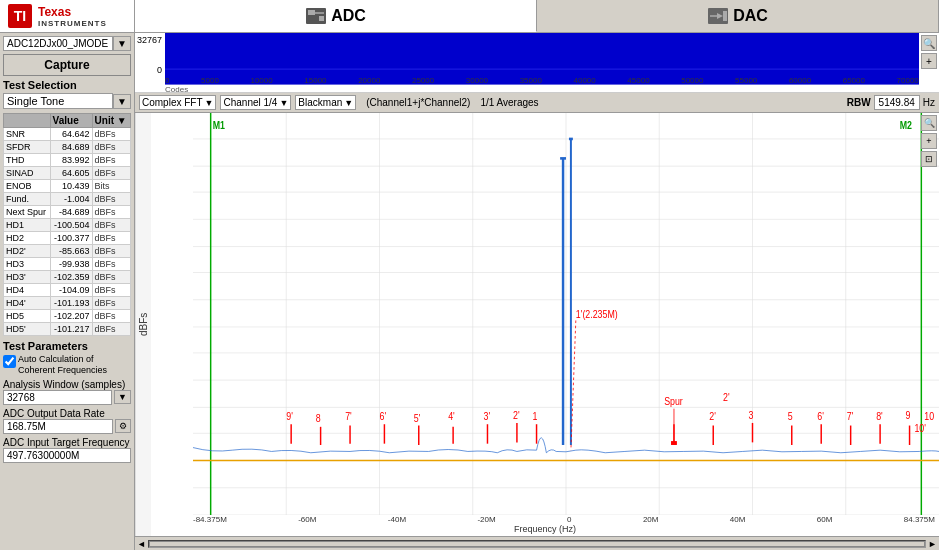 The width and height of the screenshot is (939, 550). Describe the element at coordinates (597, 314) in the screenshot. I see `svg-text: 1'(2.235M)` at that location.